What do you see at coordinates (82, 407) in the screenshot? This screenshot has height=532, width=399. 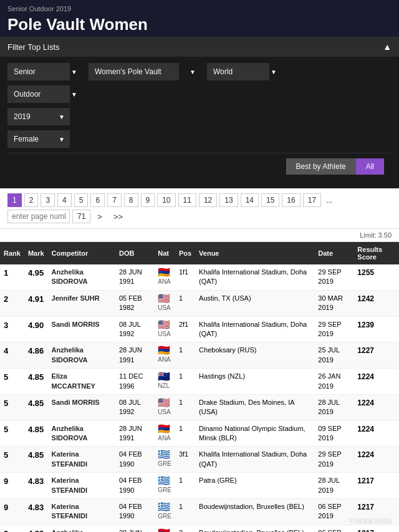 I see `competitor-cell: Sandi MORRIS` at bounding box center [82, 407].